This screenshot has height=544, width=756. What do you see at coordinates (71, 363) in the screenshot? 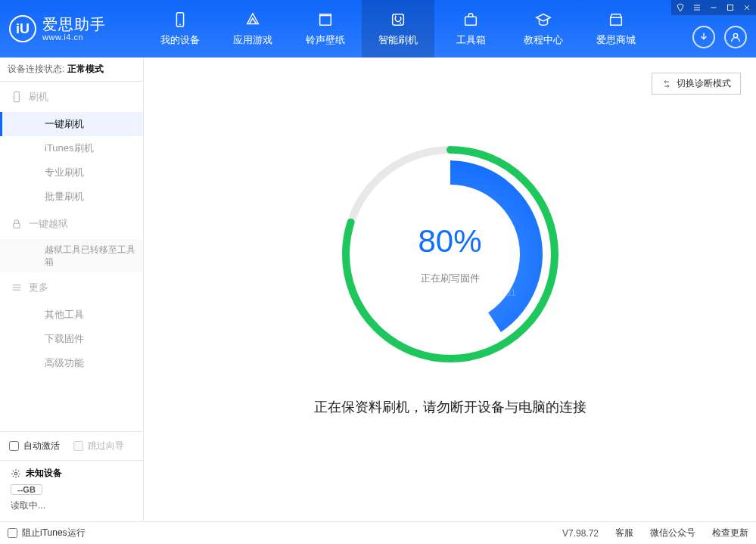
I see `sidebar-item-advanced: 高级功能` at bounding box center [71, 363].